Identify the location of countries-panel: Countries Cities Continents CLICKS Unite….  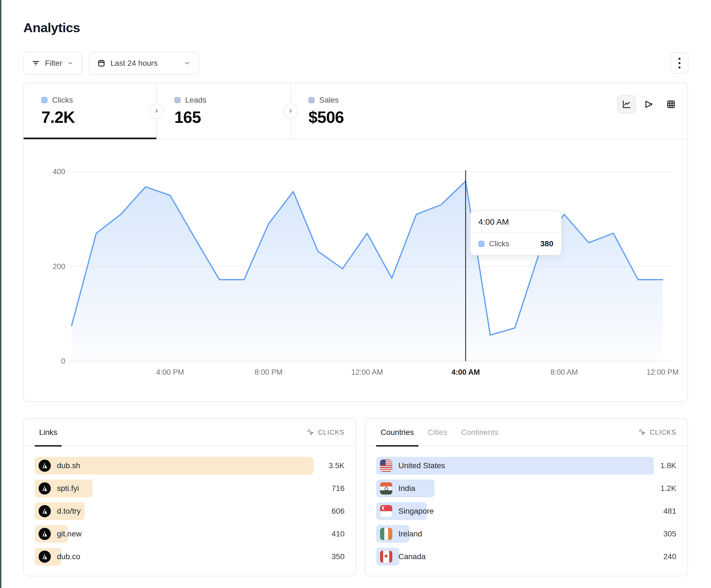
(526, 497).